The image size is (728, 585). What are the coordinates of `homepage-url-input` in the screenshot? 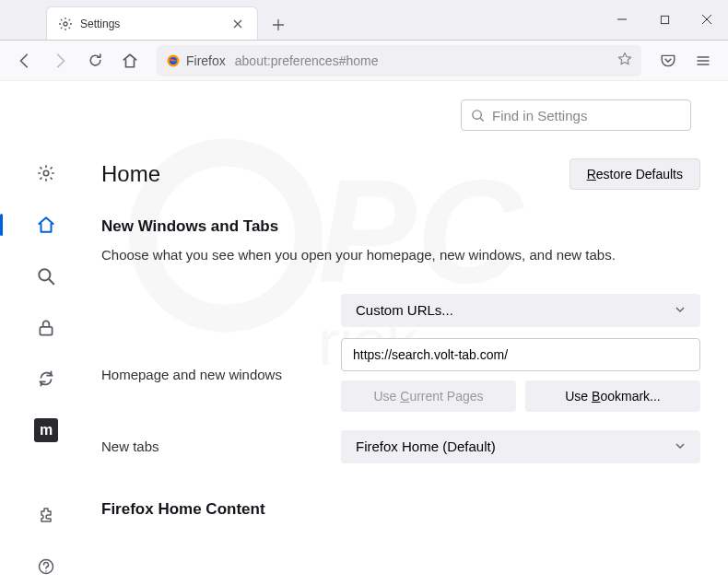 It's located at (521, 355).